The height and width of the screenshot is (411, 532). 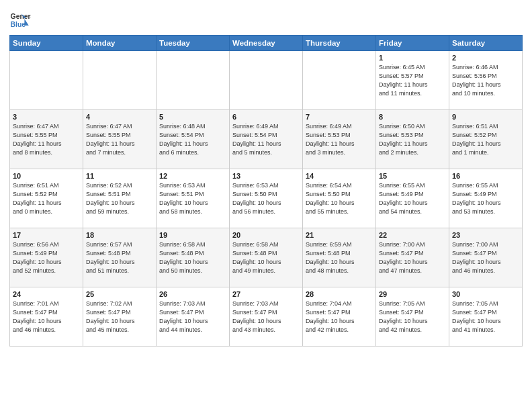 What do you see at coordinates (193, 117) in the screenshot?
I see `day-number: 5` at bounding box center [193, 117].